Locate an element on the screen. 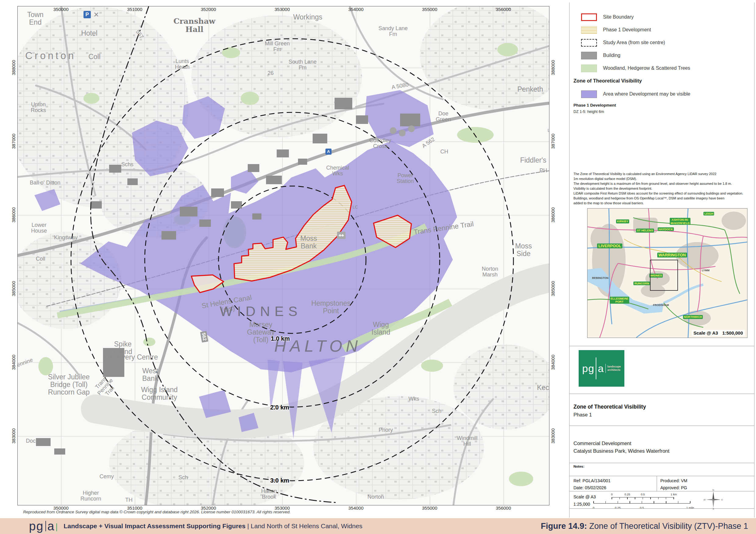 This screenshot has height=534, width=756. approved-value: Approved: PG is located at coordinates (674, 488).